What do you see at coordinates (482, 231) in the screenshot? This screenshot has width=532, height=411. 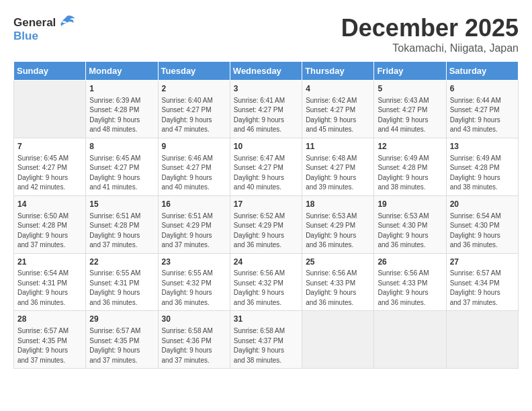 I see `cell-content: Sunrise: 6:54 AMSunset: 4:30 PMDaylight:…` at bounding box center [482, 231].